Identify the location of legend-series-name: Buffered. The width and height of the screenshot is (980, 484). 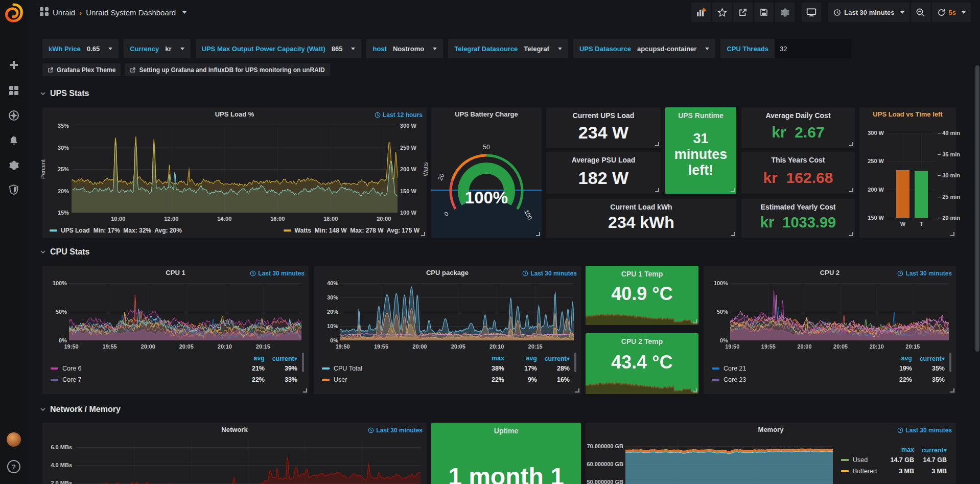
(865, 471).